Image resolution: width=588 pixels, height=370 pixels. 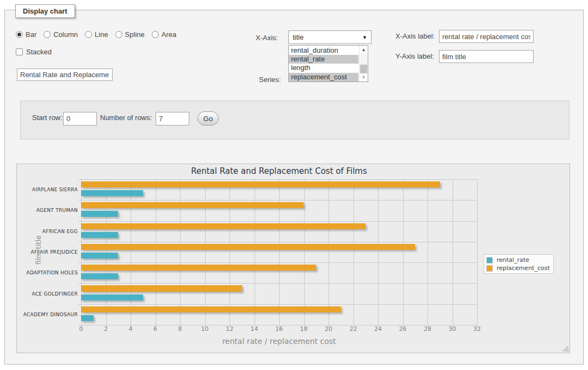 What do you see at coordinates (330, 37) in the screenshot?
I see `x-axis-select: title ▼` at bounding box center [330, 37].